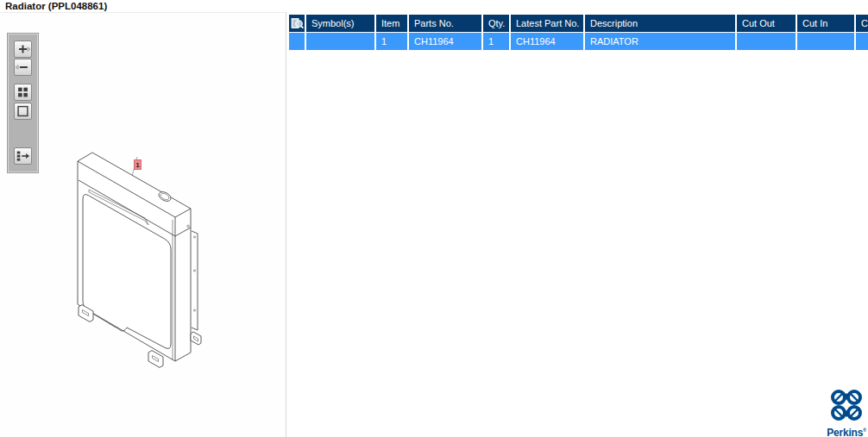 The image size is (868, 437). What do you see at coordinates (297, 41) in the screenshot?
I see `row-symbol-view-cell` at bounding box center [297, 41].